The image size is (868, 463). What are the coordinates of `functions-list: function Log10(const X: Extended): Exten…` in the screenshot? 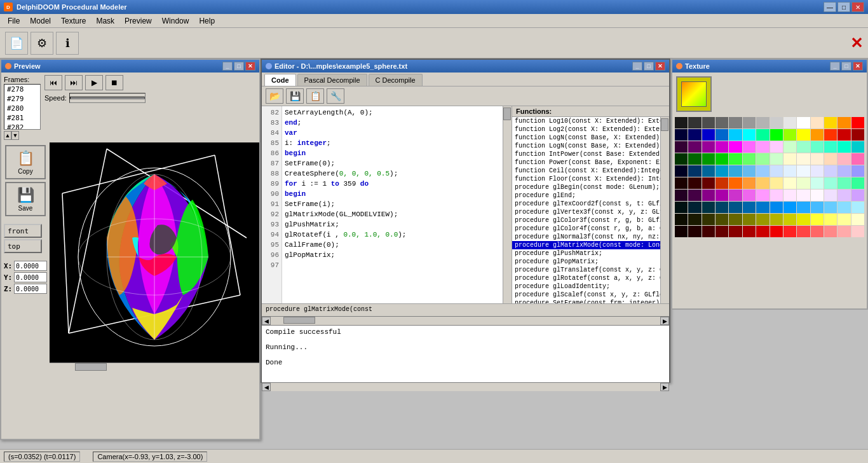 It's located at (591, 210).